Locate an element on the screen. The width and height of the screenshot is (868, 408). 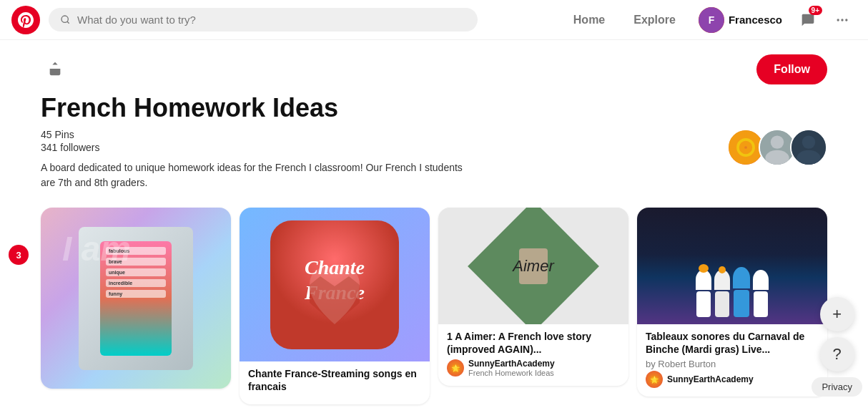
carnival-scene is located at coordinates (732, 266).